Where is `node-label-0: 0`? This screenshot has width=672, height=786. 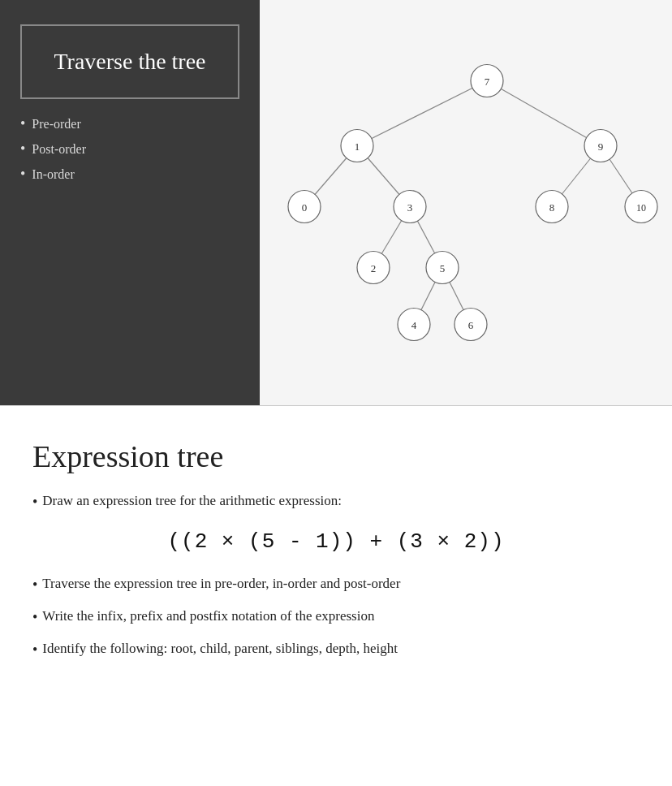
node-label-0: 0 is located at coordinates (305, 208).